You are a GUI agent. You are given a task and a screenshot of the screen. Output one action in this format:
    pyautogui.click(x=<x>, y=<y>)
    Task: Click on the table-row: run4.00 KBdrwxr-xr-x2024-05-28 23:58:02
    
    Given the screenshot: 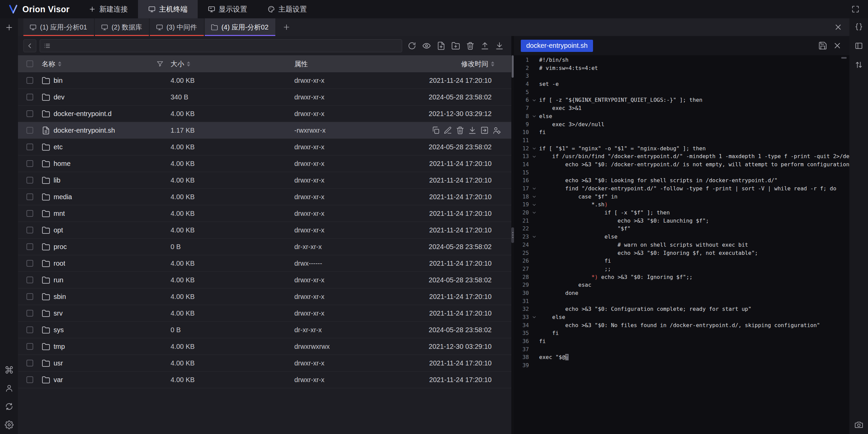 What is the action you would take?
    pyautogui.click(x=264, y=280)
    